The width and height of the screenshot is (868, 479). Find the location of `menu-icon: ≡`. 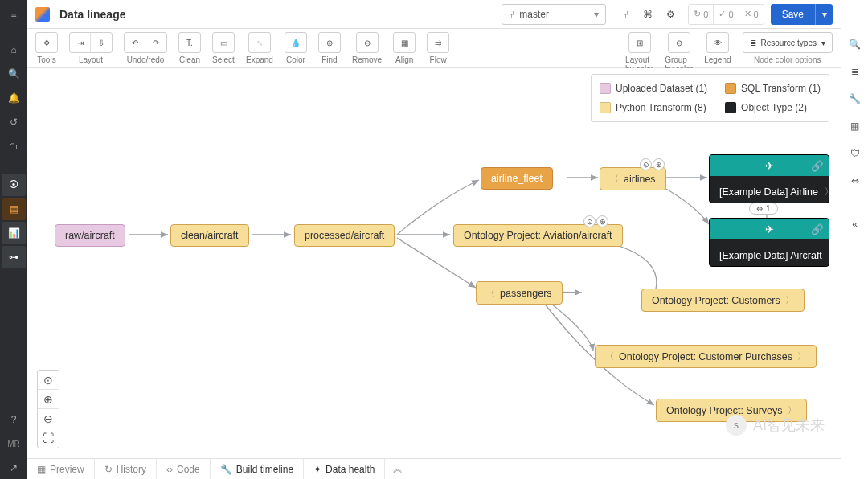

menu-icon: ≡ is located at coordinates (14, 16).